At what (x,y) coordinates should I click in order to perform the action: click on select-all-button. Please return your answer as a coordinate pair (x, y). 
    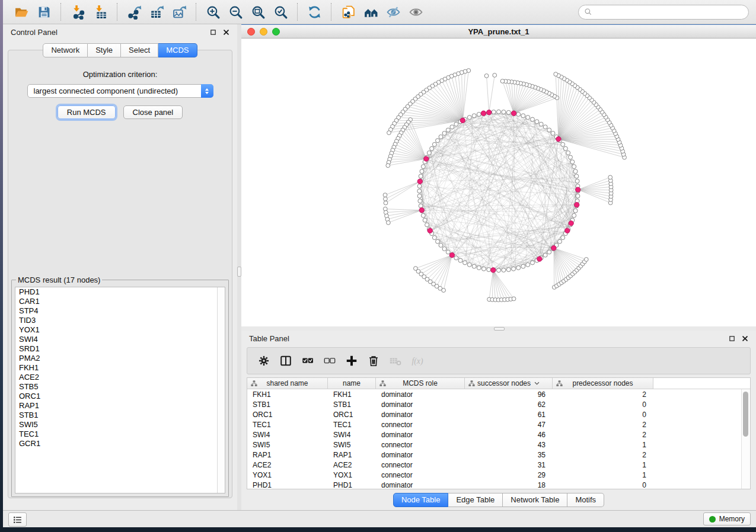
    Looking at the image, I should click on (307, 361).